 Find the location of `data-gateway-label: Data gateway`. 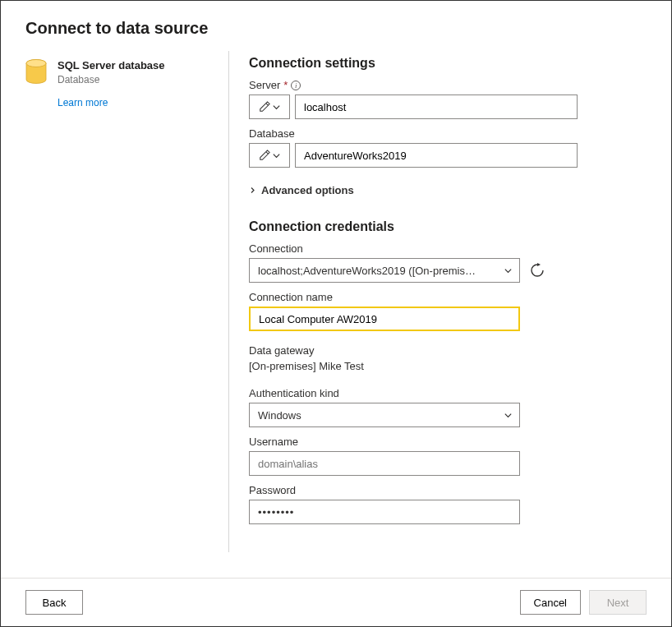

data-gateway-label: Data gateway is located at coordinates (448, 350).